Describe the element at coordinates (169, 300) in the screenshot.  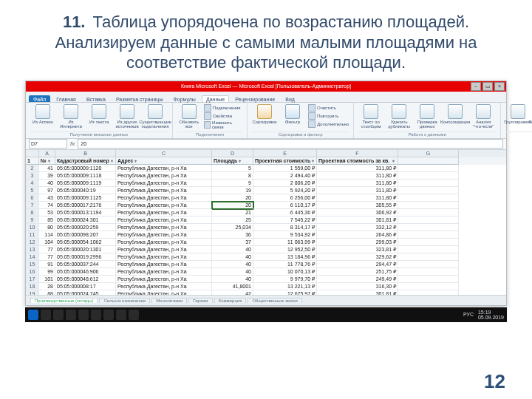
I see `sheet-tab: Многоэтажки` at that location.